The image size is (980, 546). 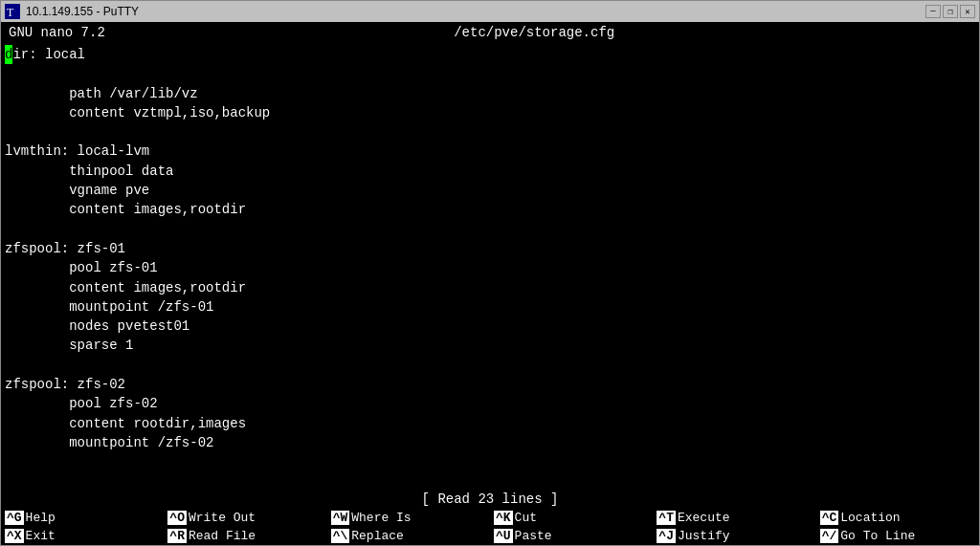 I want to click on editor-line: zfspool: zfs-01, so click(x=490, y=249).